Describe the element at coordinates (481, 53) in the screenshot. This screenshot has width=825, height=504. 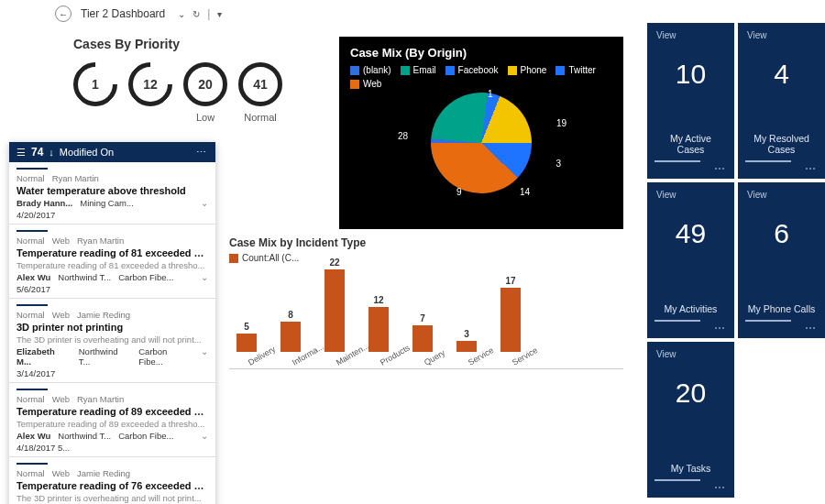
I see `chart-title: Case Mix (By Origin)` at that location.